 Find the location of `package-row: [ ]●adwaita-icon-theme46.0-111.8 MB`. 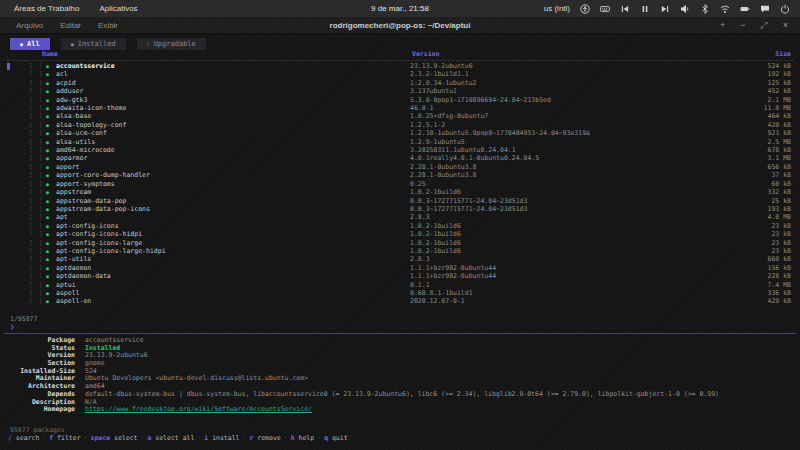

package-row: [ ]●adwaita-icon-theme46.0-111.8 MB is located at coordinates (400, 108).